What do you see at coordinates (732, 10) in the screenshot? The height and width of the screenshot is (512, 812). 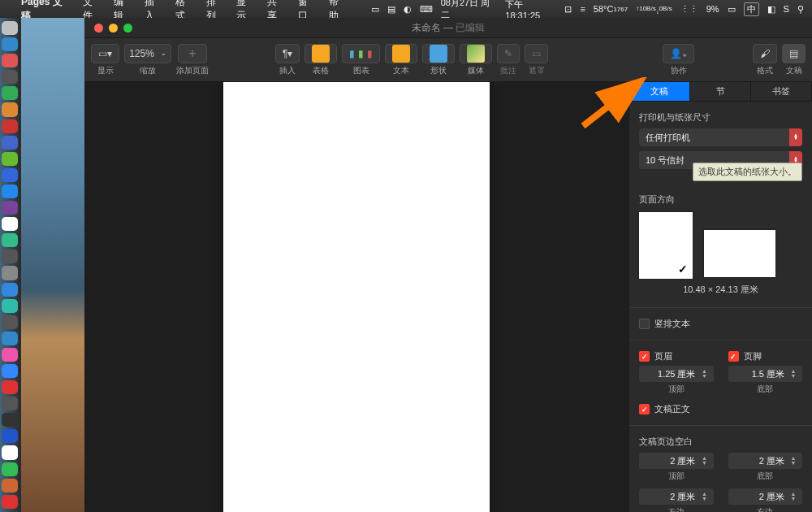 I see `status-battery-icon: ▭` at bounding box center [732, 10].